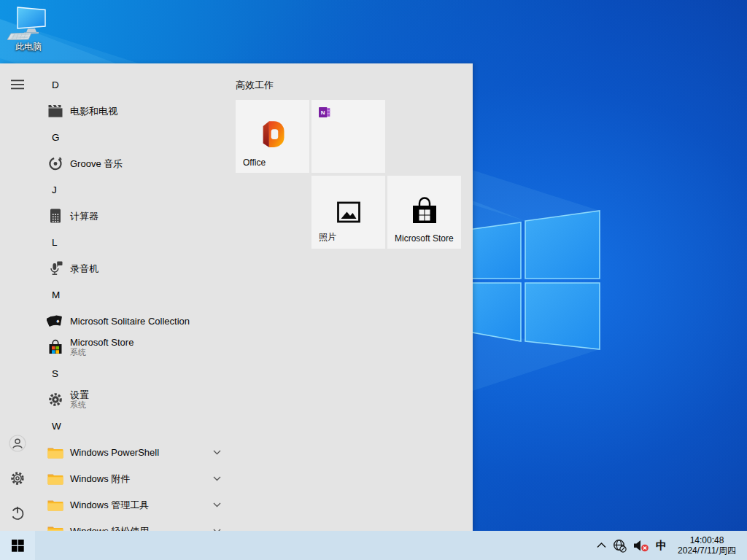  What do you see at coordinates (328, 238) in the screenshot?
I see `tile-label: 照片` at bounding box center [328, 238].